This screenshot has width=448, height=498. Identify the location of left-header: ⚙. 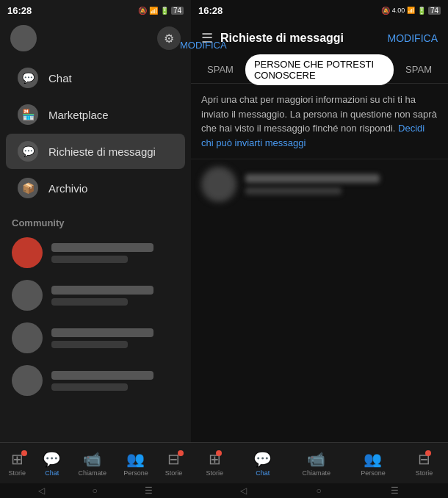
(95, 38).